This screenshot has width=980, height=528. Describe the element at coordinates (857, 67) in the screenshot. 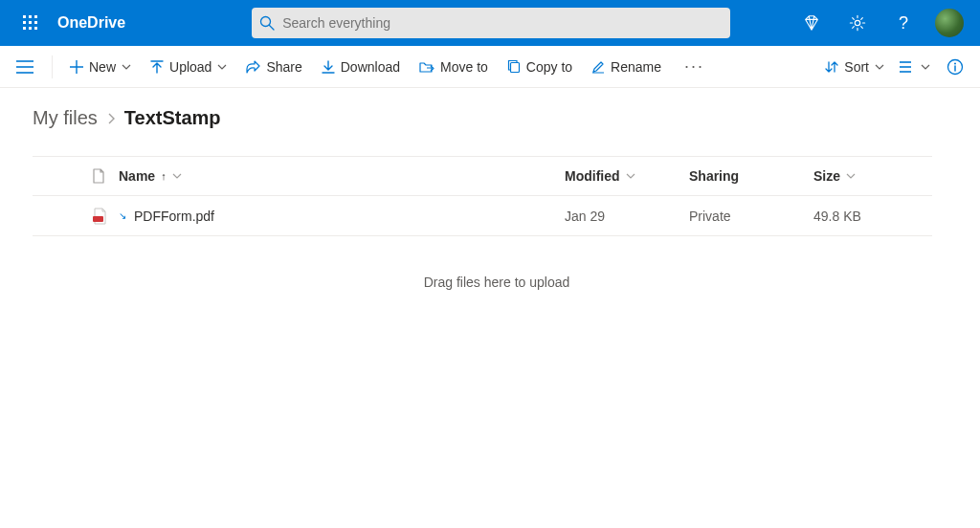

I see `sort-label: Sort` at that location.